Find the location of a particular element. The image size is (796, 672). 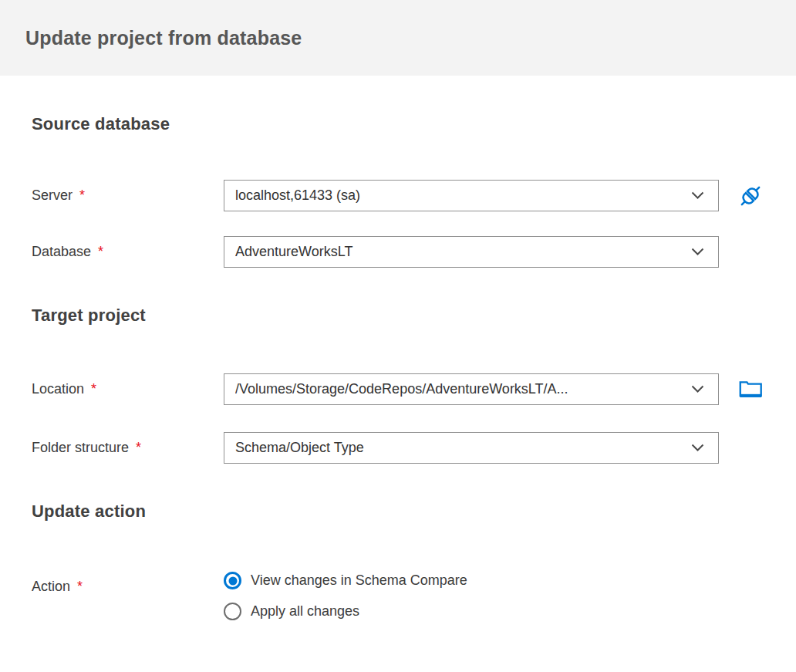

section-heading-update-action: Update action is located at coordinates (89, 512).